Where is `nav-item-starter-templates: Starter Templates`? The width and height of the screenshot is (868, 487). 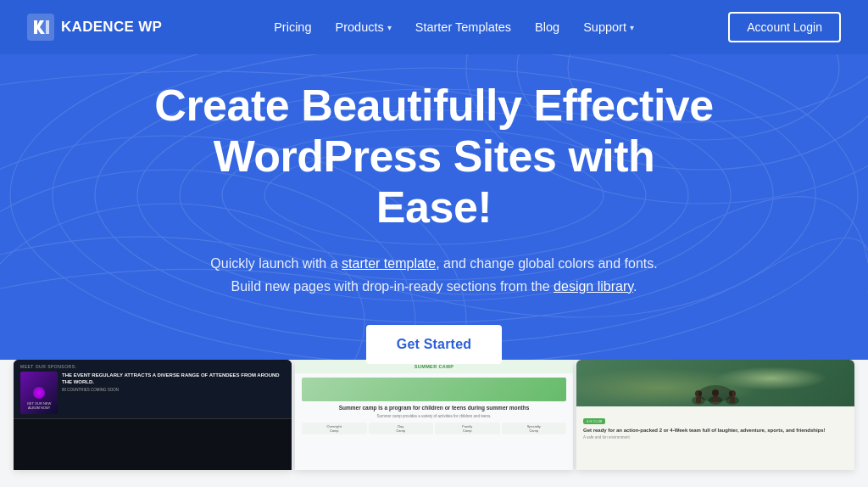 nav-item-starter-templates: Starter Templates is located at coordinates (463, 27).